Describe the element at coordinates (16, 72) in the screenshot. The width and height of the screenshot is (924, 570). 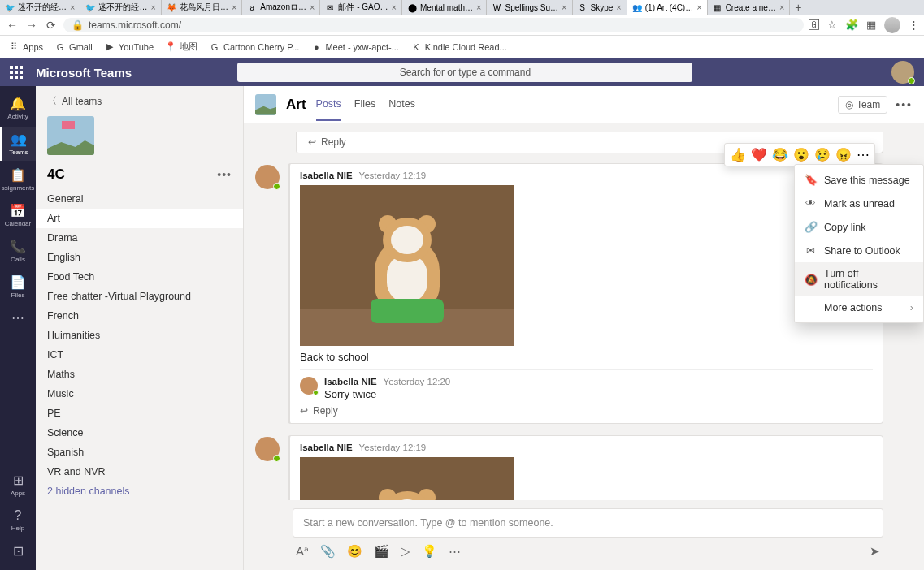
I see `app-launcher-icon` at that location.